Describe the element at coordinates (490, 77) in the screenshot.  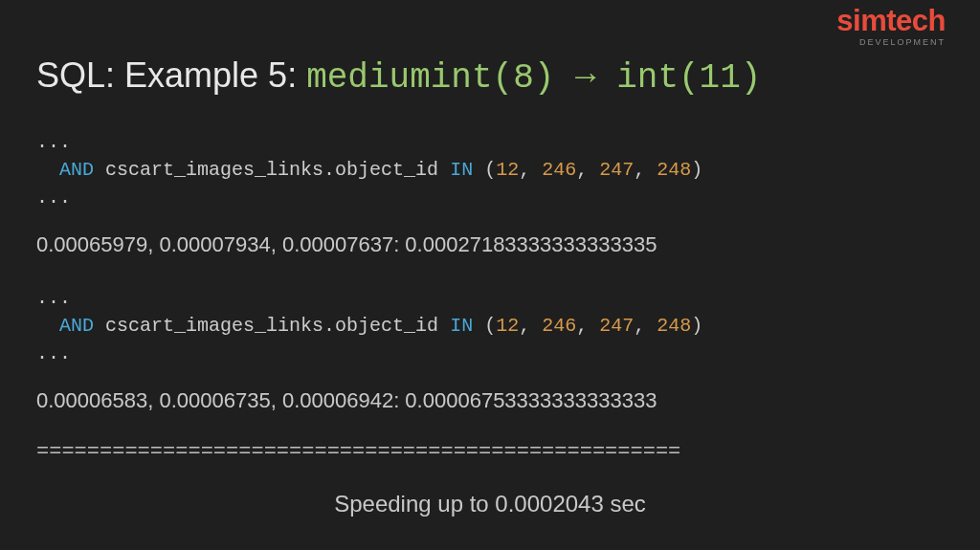
I see `slide-title: SQL: Example 5: mediumint(8) → int(11)` at that location.